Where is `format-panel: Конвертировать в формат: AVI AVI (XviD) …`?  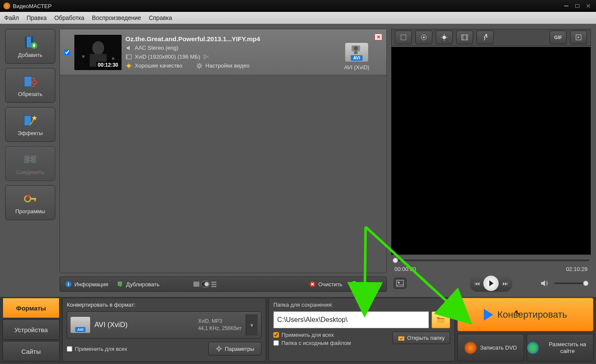 format-panel: Конвертировать в формат: AVI AVI (XviD) … is located at coordinates (164, 330).